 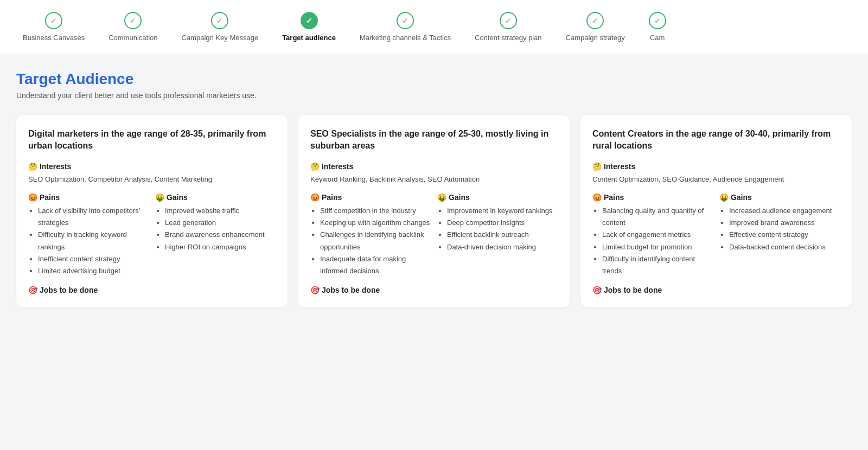 What do you see at coordinates (716, 140) in the screenshot?
I see `card-3-title: Content Creators in the age range of 30-…` at bounding box center [716, 140].